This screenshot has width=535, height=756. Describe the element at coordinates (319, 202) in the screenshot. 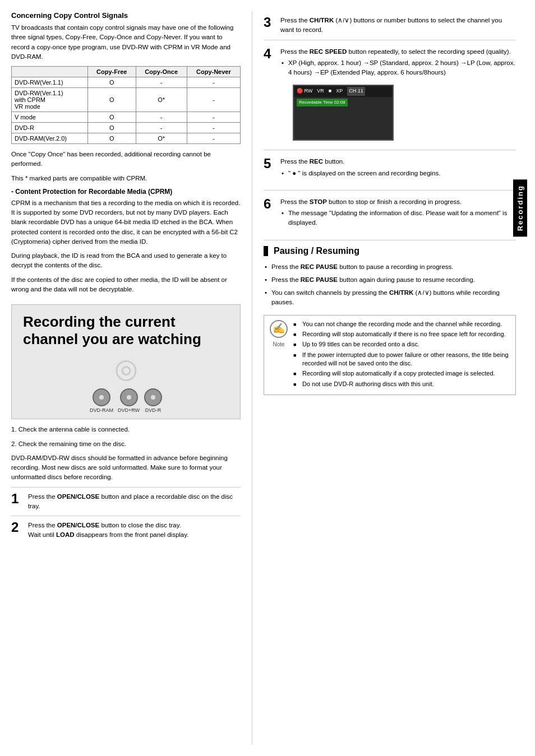

I see `step-6-stop: STOP` at that location.